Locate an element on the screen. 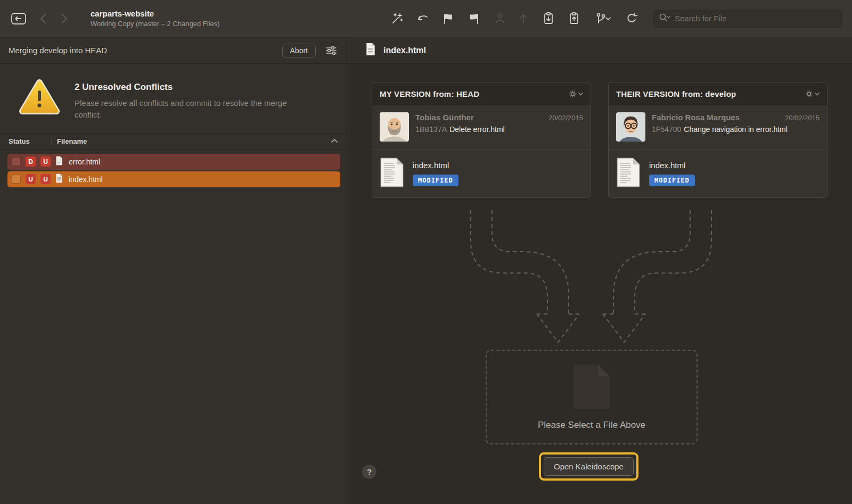 Image resolution: width=852 pixels, height=504 pixels. file-search-field is located at coordinates (748, 19).